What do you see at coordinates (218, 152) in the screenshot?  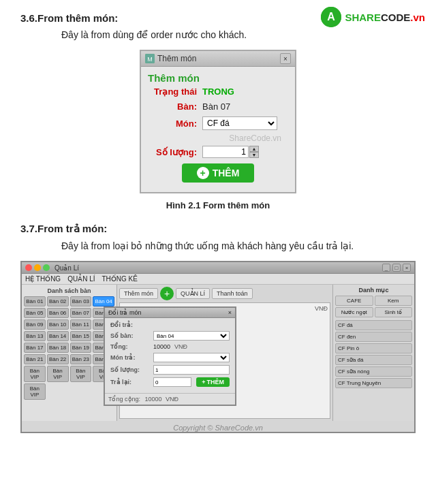 I see `so-luong-row: Số lượng: ▲ ▼` at bounding box center [218, 152].